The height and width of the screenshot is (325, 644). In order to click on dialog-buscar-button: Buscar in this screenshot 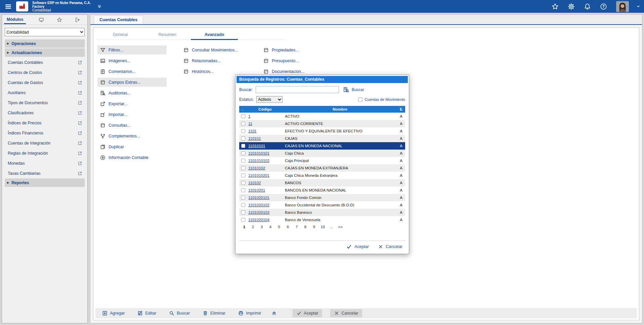, I will do `click(358, 90)`.